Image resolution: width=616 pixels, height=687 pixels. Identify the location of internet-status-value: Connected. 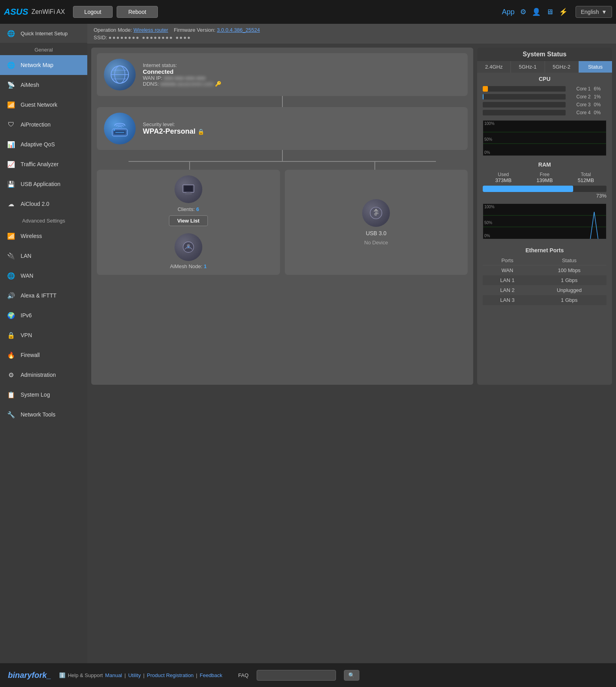
(182, 71).